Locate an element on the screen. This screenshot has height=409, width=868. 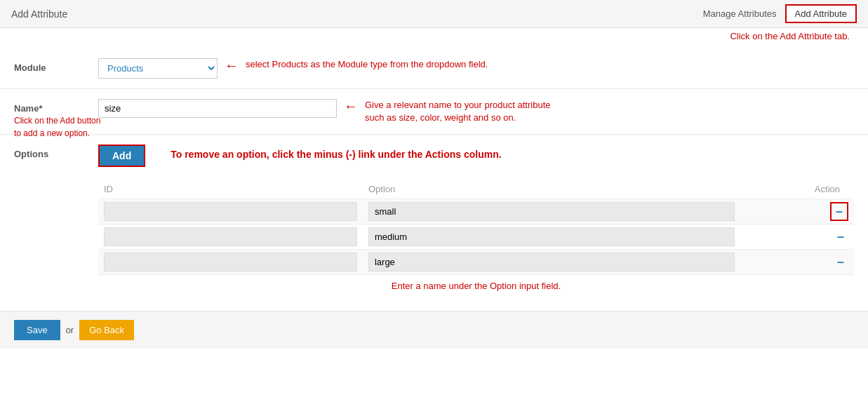
module-content: Products ← select Products as the Module… is located at coordinates (476, 69).